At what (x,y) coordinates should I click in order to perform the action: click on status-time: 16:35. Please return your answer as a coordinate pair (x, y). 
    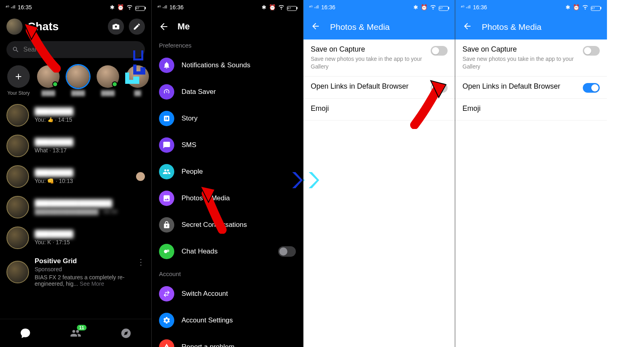
    Looking at the image, I should click on (25, 7).